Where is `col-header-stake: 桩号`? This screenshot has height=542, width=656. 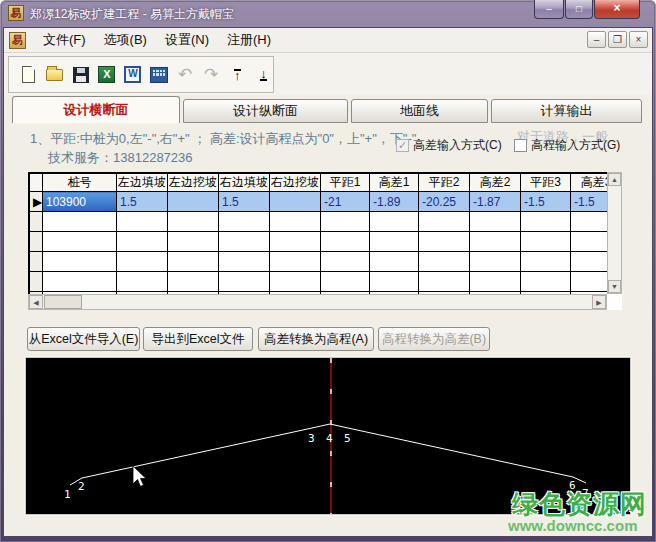
col-header-stake: 桩号 is located at coordinates (80, 183).